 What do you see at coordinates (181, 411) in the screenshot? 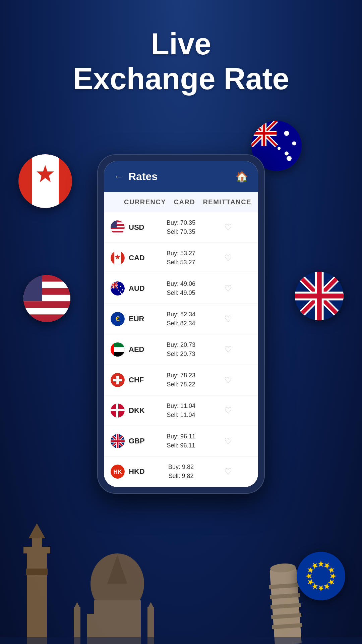
I see `table-row: DKK Buy: 11.04 Sell: 11.04 ♡` at bounding box center [181, 411].